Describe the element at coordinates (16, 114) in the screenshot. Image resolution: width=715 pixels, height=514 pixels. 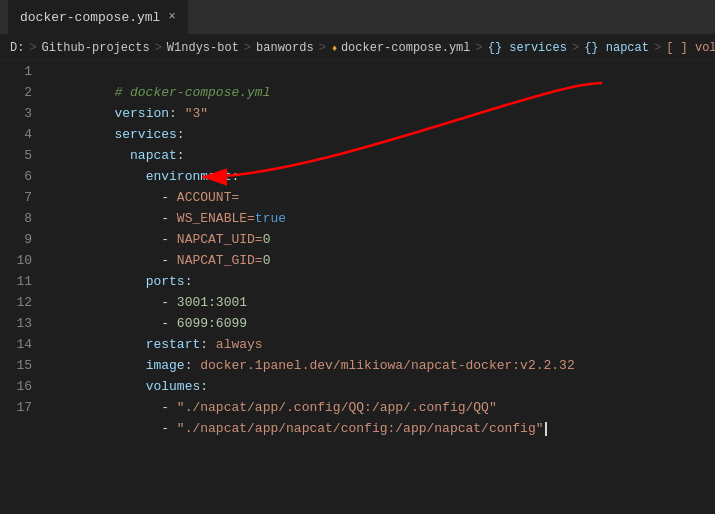
I see `line-num-3: 3` at that location.